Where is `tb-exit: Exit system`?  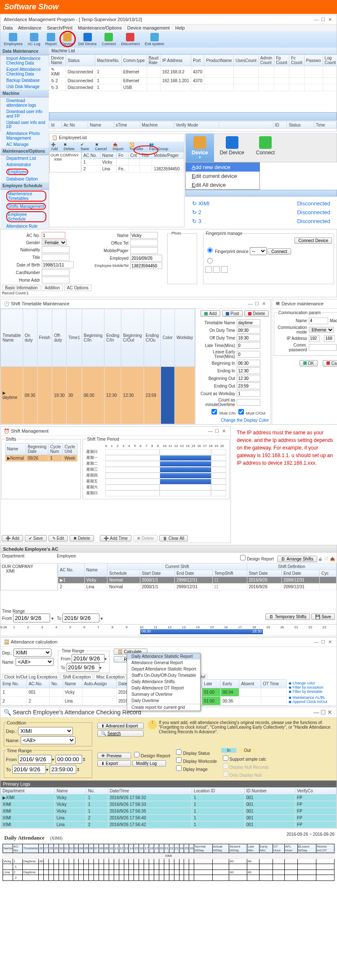
tb-exit: Exit system is located at coordinates (155, 40).